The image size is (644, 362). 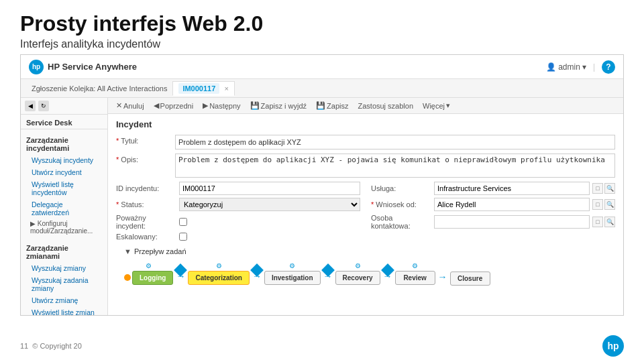 I want to click on cat-gear-icon: ⚙, so click(x=219, y=265).